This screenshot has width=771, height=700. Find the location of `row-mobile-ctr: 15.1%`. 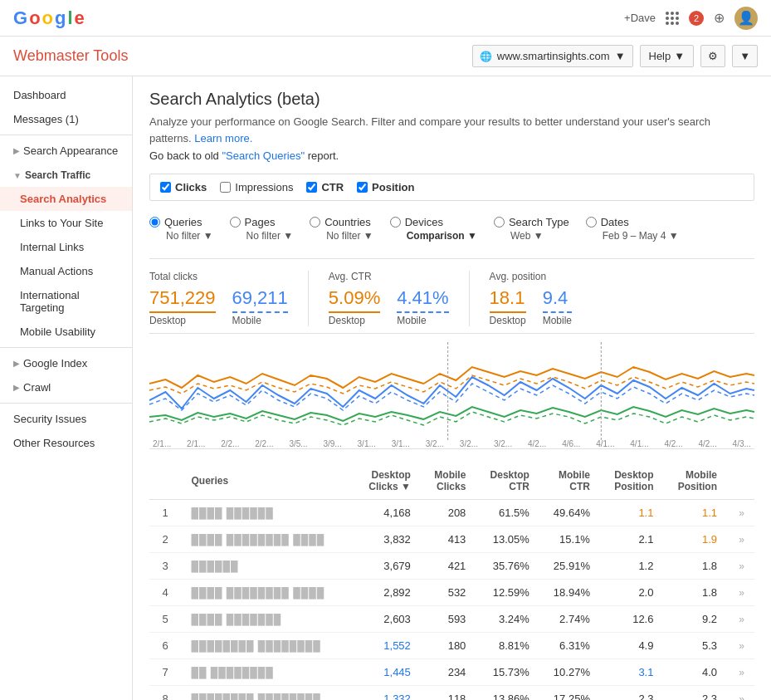

row-mobile-ctr: 15.1% is located at coordinates (569, 540).